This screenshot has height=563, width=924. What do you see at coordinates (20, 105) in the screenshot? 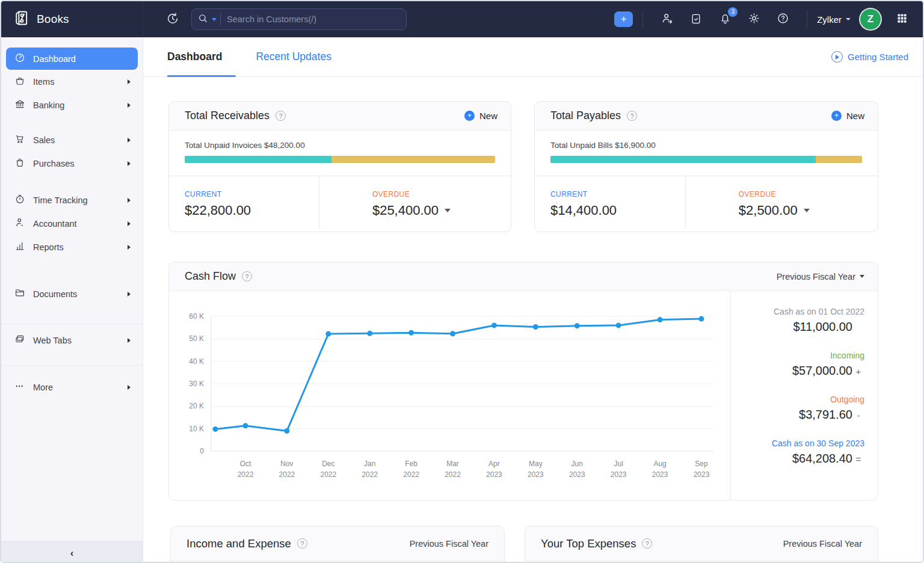
I see `bank-icon` at bounding box center [20, 105].